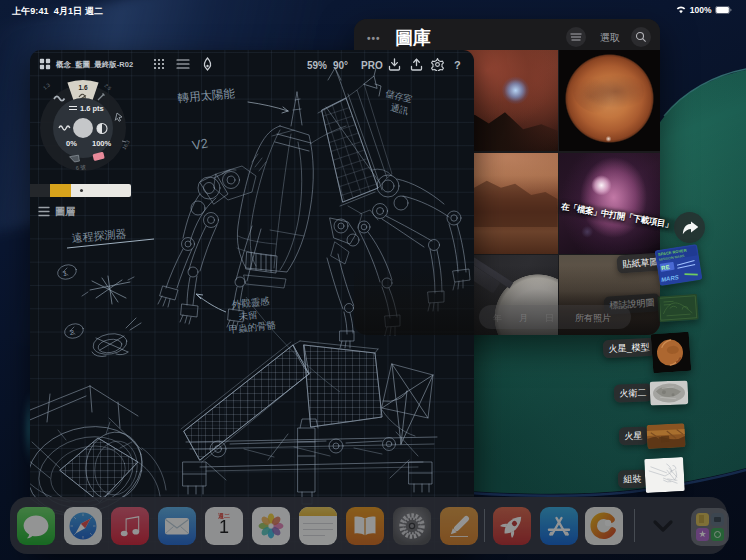 This screenshot has width=746, height=560. What do you see at coordinates (99, 236) in the screenshot?
I see `svg-text: 遠程探測器` at bounding box center [99, 236].